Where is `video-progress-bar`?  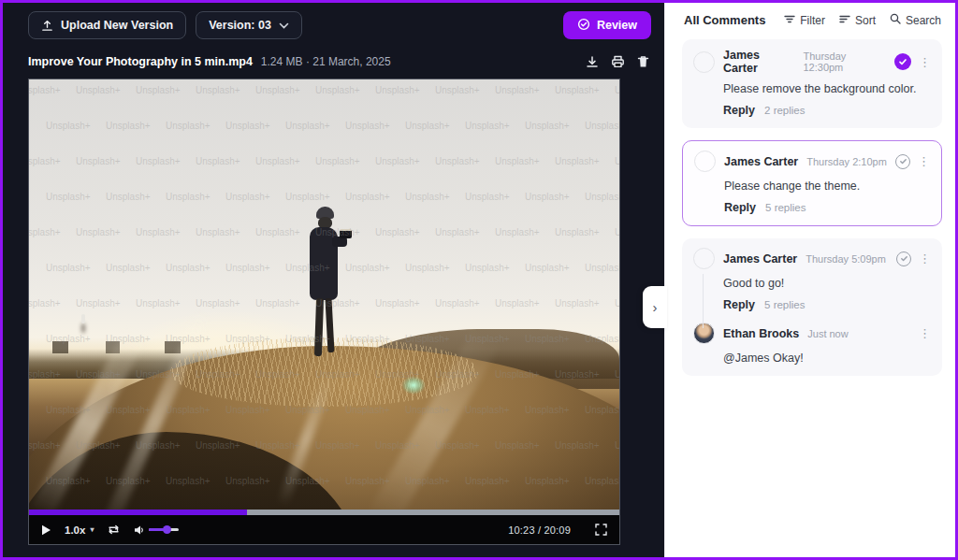 video-progress-bar is located at coordinates (324, 512).